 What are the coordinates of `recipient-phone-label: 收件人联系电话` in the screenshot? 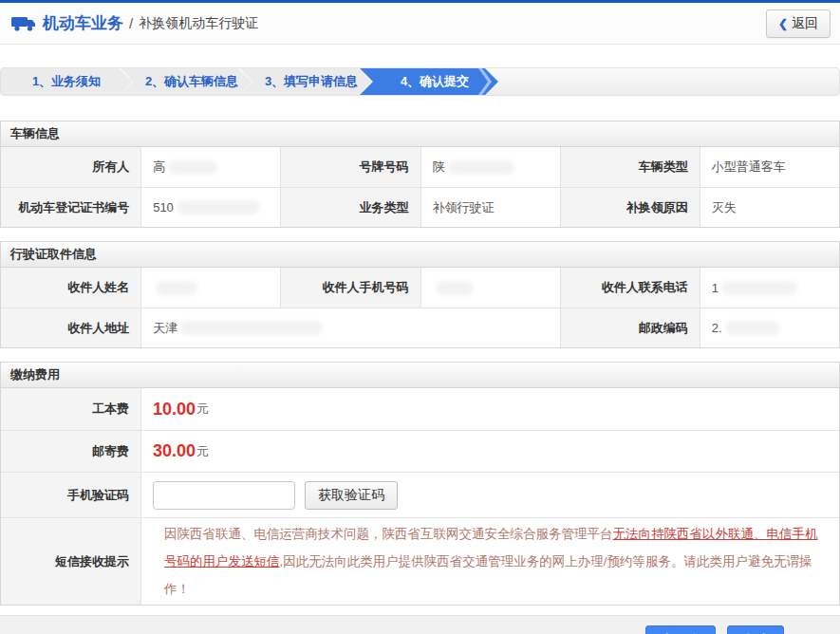 It's located at (630, 288).